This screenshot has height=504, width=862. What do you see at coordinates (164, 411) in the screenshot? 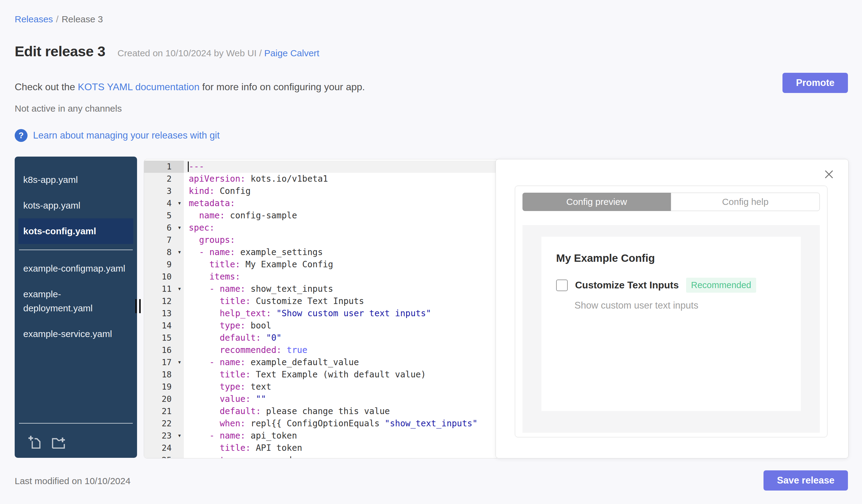
I see `line-number: 21` at bounding box center [164, 411].